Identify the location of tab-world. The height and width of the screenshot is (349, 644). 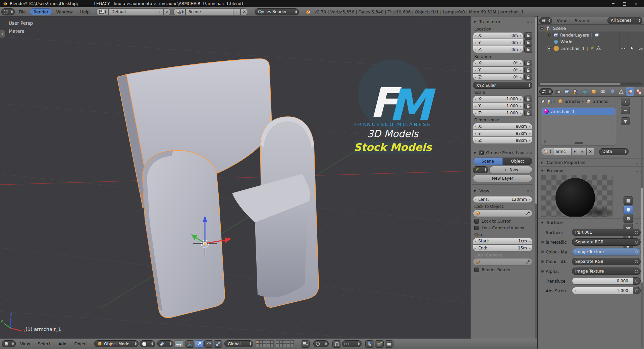
(585, 92).